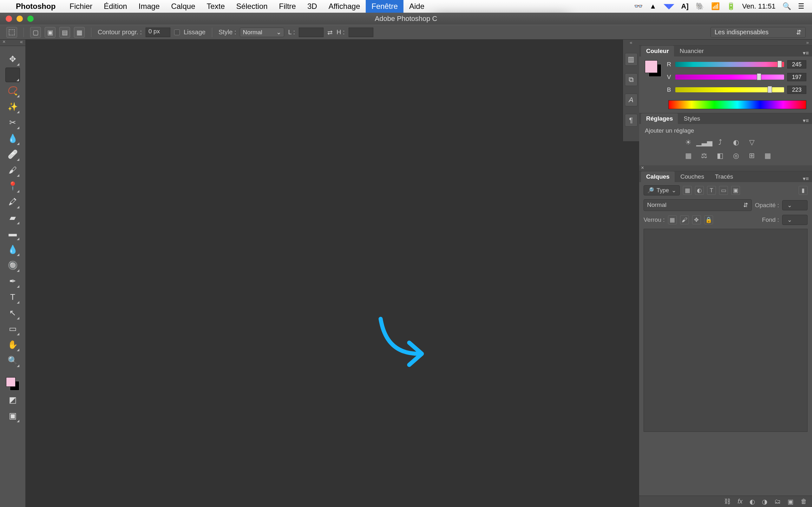 The image size is (812, 507). I want to click on filter-toggle: ▮, so click(803, 190).